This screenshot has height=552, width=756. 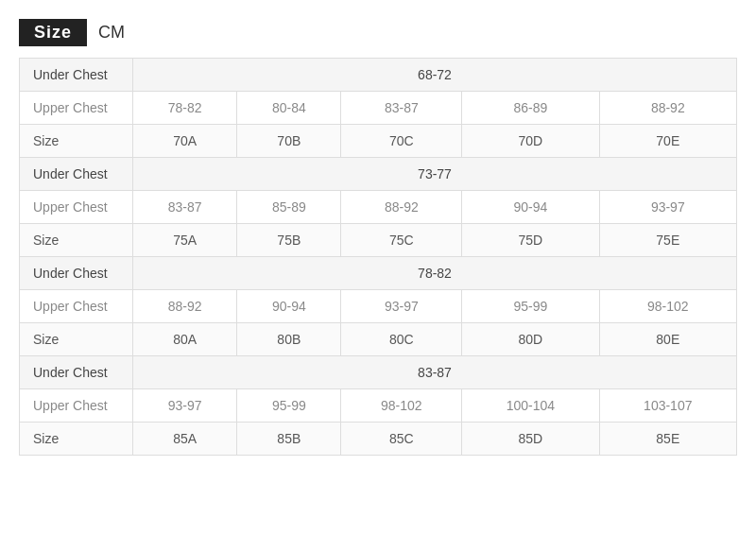 What do you see at coordinates (378, 406) in the screenshot?
I see `upper-chest-row: Upper Chest93-9795-9998-102100-104103-10…` at bounding box center [378, 406].